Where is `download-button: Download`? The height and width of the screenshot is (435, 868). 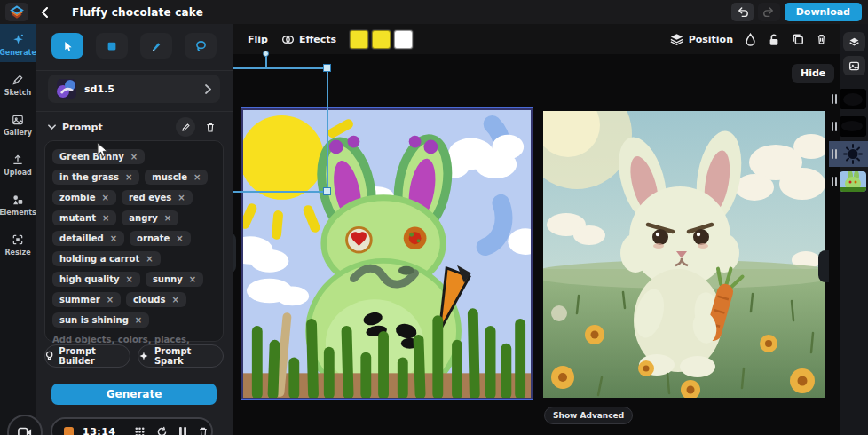 download-button: Download is located at coordinates (824, 12).